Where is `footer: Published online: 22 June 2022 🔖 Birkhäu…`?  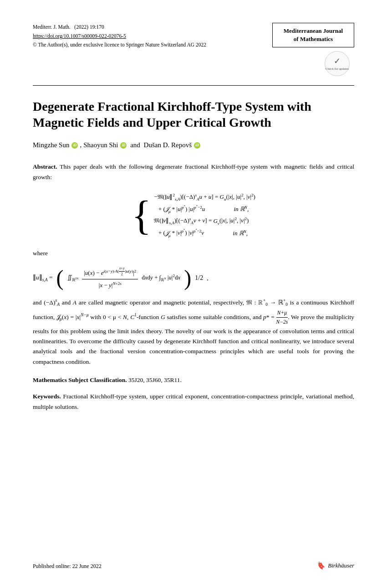
footer: Published online: 22 June 2022 🔖 Birkhäu… is located at coordinates (194, 565).